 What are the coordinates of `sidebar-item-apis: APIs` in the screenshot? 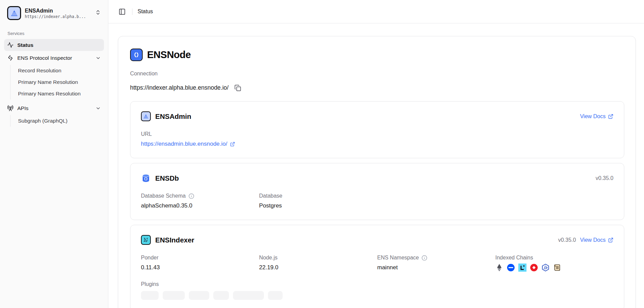 It's located at (54, 108).